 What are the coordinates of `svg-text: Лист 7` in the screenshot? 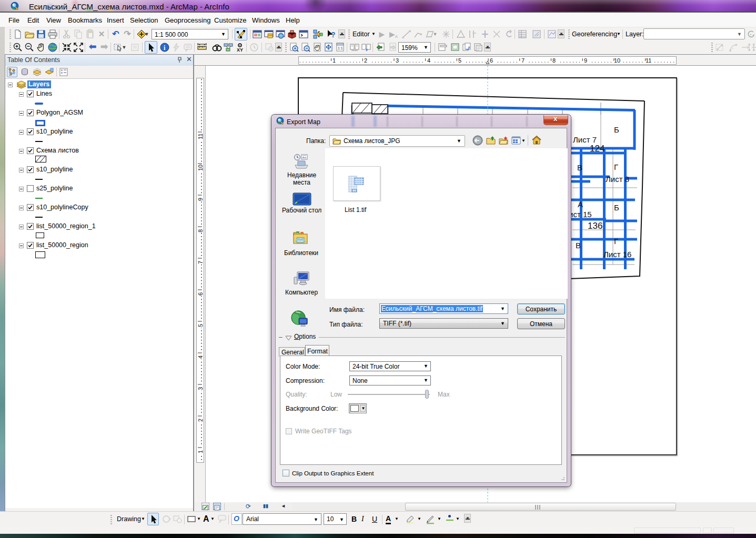 It's located at (585, 140).